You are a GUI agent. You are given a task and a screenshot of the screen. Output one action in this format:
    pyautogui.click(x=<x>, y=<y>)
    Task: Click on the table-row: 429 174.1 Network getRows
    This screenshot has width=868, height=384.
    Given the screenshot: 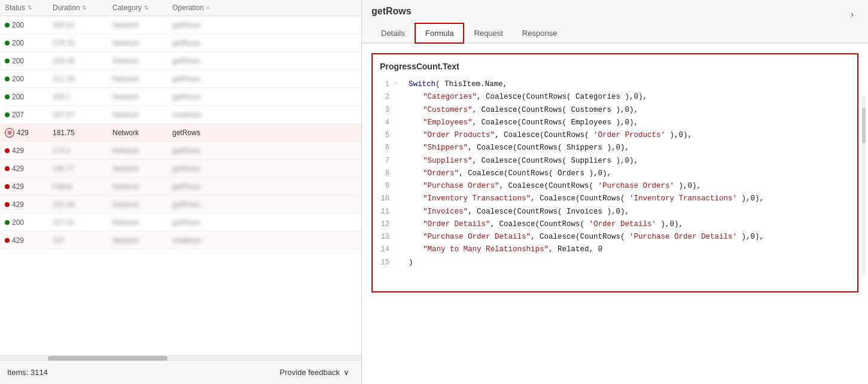 What is the action you would take?
    pyautogui.click(x=181, y=151)
    